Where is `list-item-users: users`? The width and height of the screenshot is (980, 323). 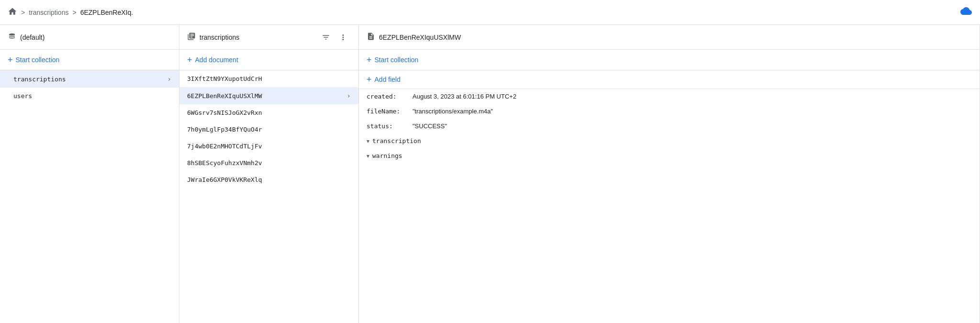 list-item-users: users is located at coordinates (89, 96).